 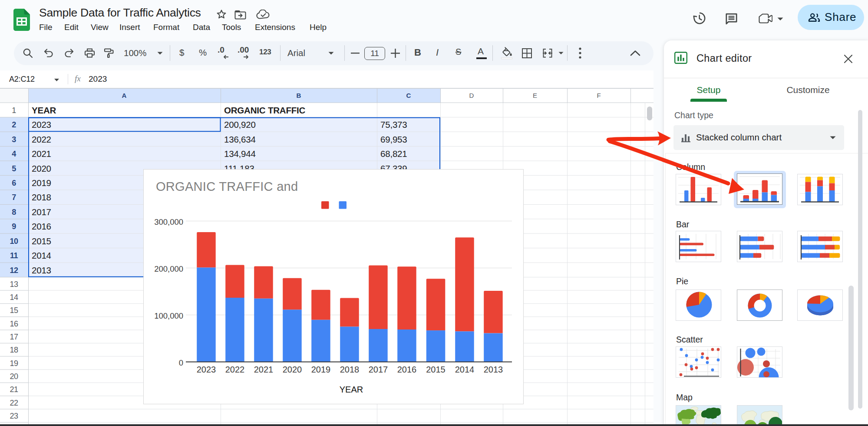 What do you see at coordinates (409, 96) in the screenshot?
I see `svg-text: C` at bounding box center [409, 96].